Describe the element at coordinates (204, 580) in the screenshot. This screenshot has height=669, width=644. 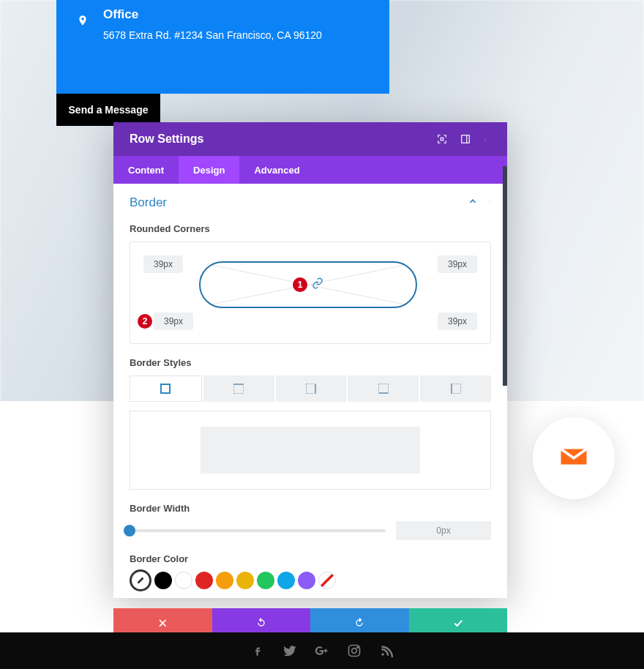
I see `color-swatch-red` at that location.